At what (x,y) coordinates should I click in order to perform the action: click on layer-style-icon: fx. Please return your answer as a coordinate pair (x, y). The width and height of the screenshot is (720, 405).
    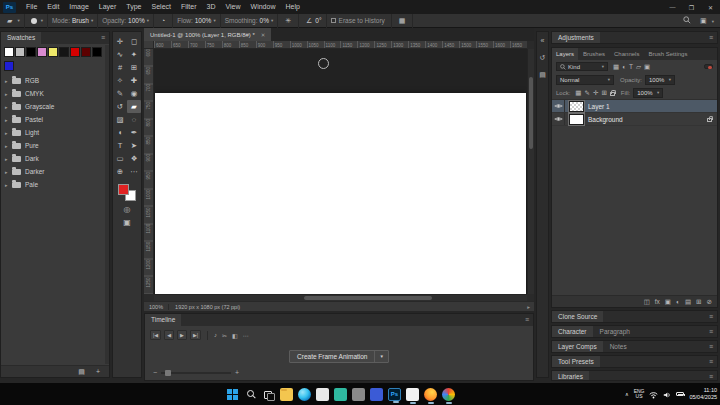
    Looking at the image, I should click on (658, 302).